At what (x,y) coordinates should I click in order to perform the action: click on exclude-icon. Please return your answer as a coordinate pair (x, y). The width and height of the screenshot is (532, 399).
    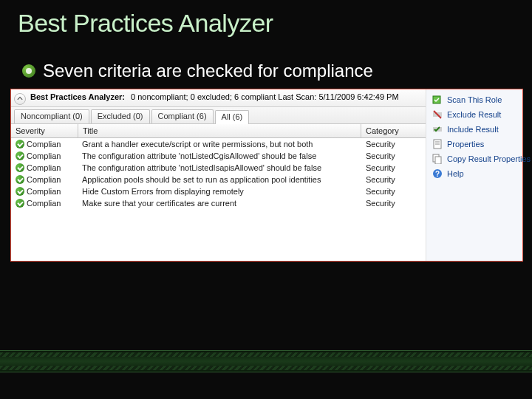
    Looking at the image, I should click on (437, 115).